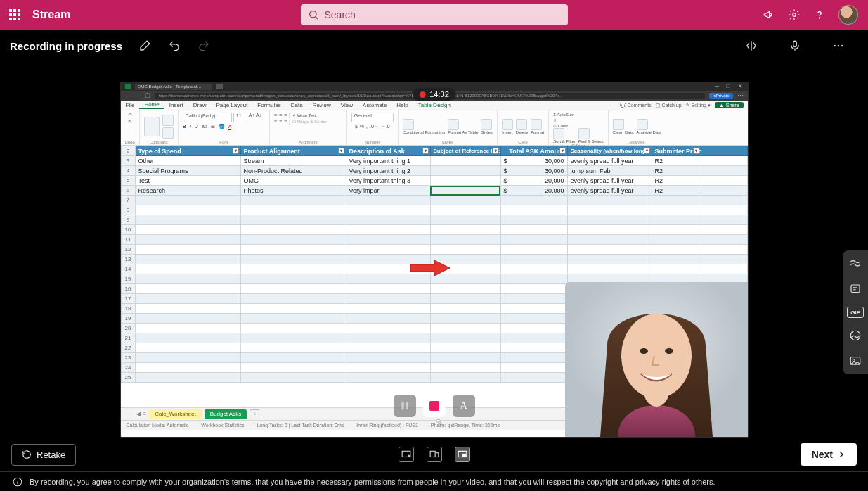  Describe the element at coordinates (561, 125) in the screenshot. I see `clear-button: ◇ Clear` at that location.